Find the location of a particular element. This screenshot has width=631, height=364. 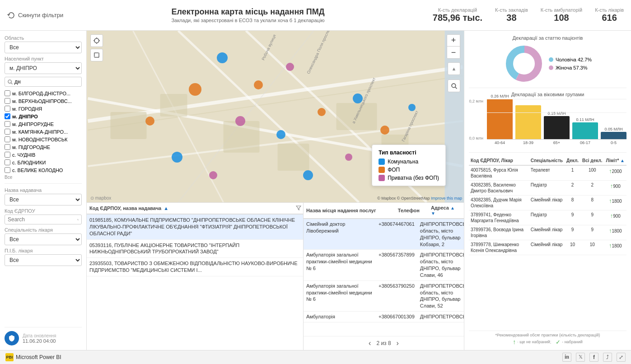

city-filter: Населений пункт м. ДНІПРО is located at coordinates (43, 65).